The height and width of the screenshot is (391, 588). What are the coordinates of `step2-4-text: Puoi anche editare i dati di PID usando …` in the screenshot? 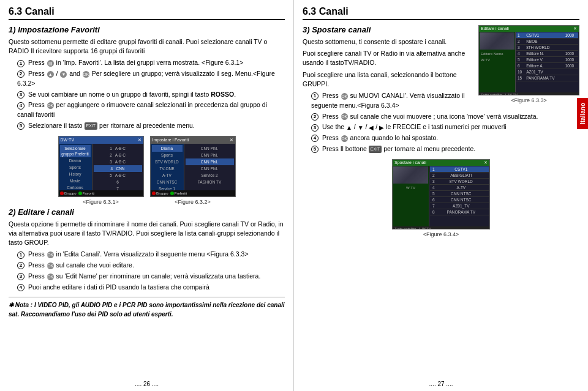 It's located at (119, 287).